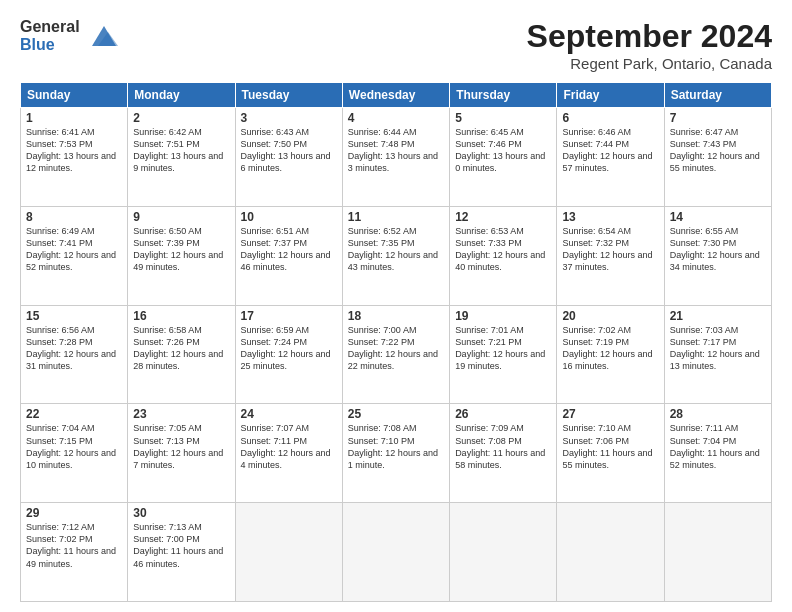 The width and height of the screenshot is (792, 612). I want to click on day-number: 26, so click(503, 414).